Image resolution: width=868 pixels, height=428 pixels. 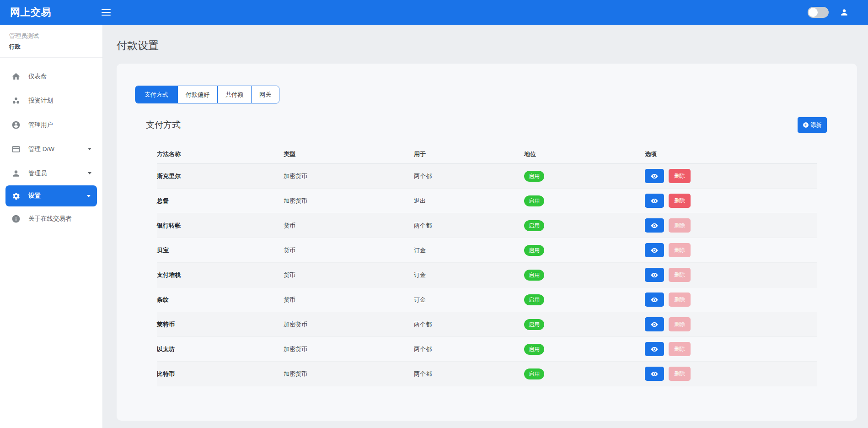 What do you see at coordinates (16, 219) in the screenshot?
I see `info-icon` at bounding box center [16, 219].